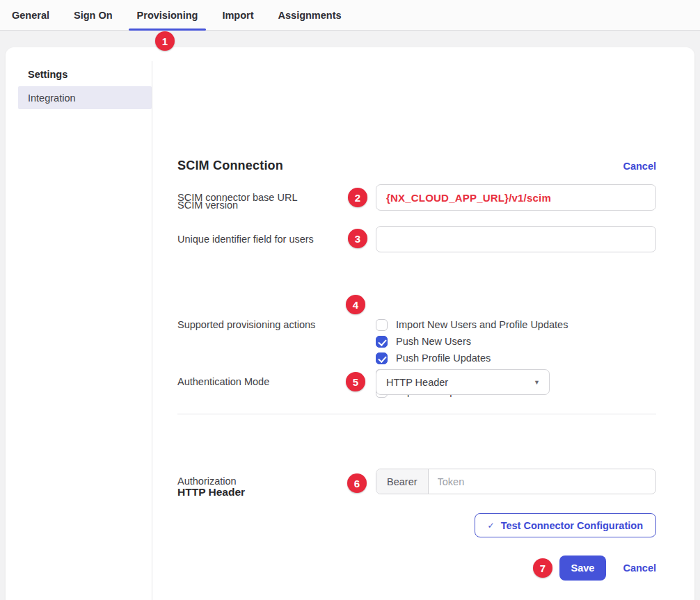 Image resolution: width=700 pixels, height=600 pixels. What do you see at coordinates (516, 341) in the screenshot?
I see `checkbox-row-push-new-users: Push New Users` at bounding box center [516, 341].